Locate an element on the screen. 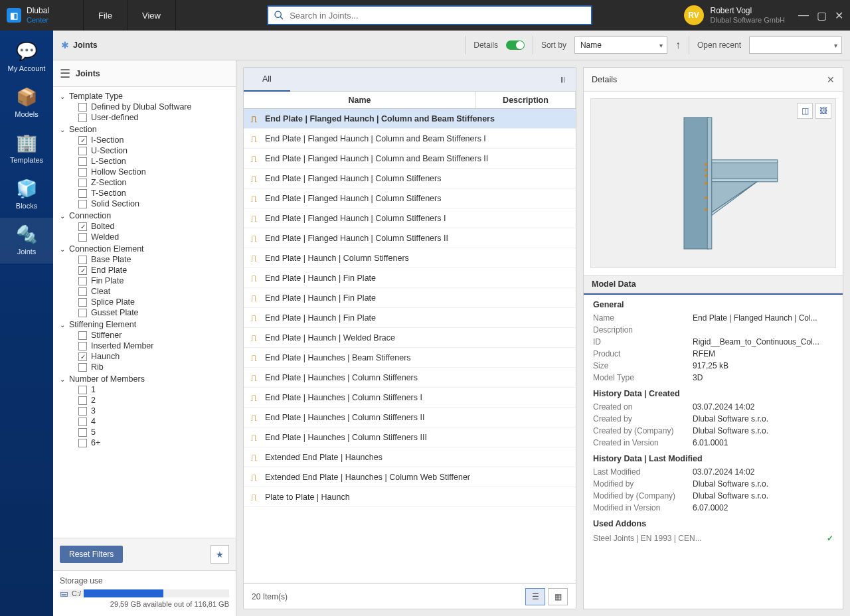 The height and width of the screenshot is (616, 850). table-row: ⎍End Plate | Haunches | Beam Stiffeners is located at coordinates (410, 358).